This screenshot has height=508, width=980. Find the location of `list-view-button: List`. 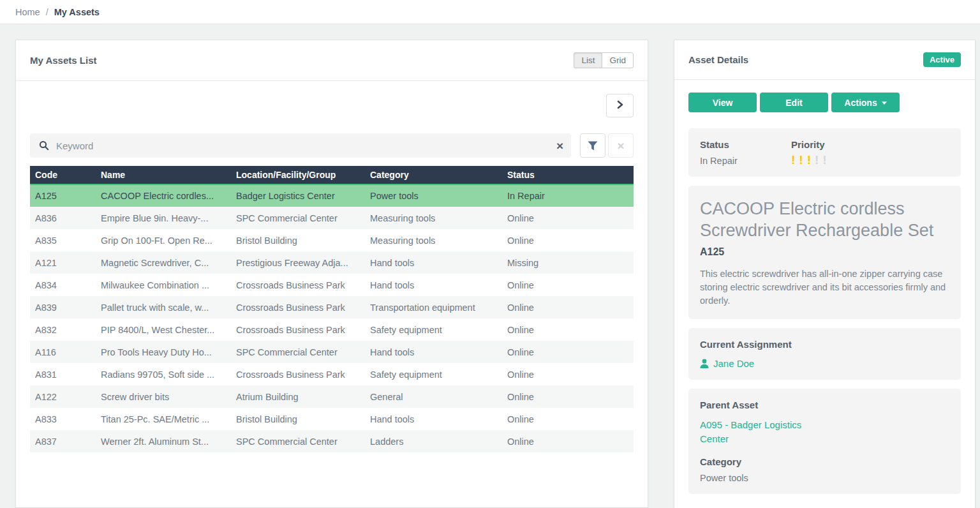

list-view-button: List is located at coordinates (588, 60).